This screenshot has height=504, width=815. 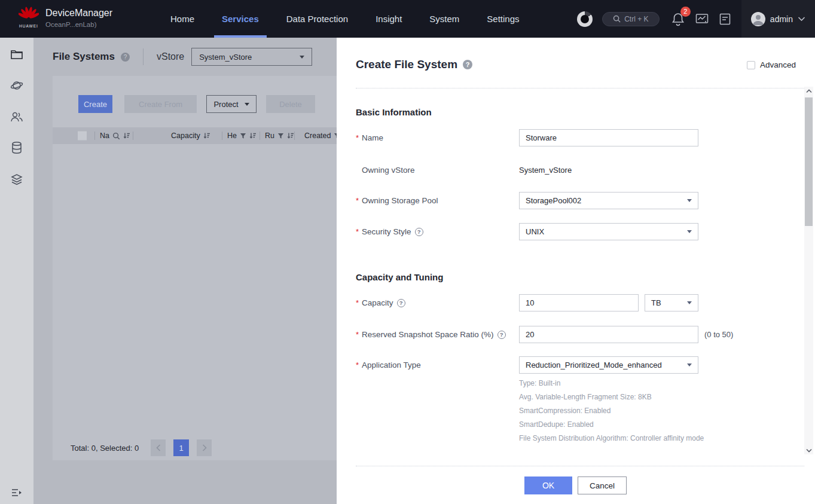 I want to click on owning-pool-select: StoragePool002, so click(x=609, y=201).